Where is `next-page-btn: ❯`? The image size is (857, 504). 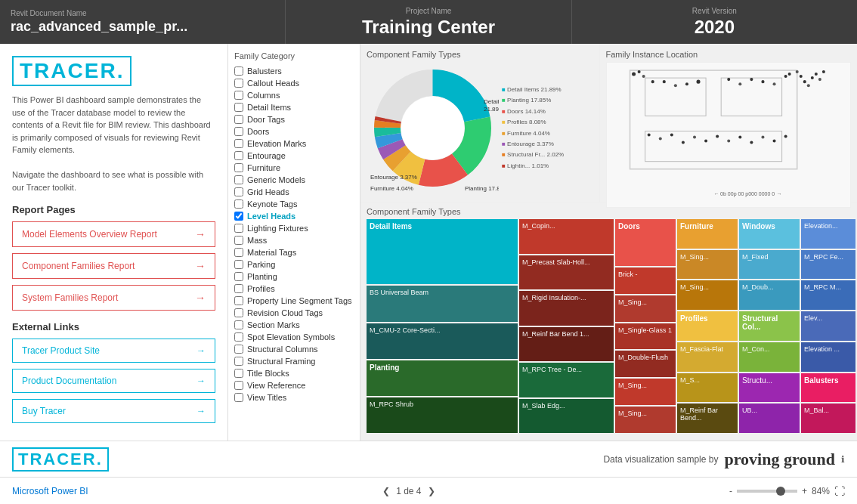
next-page-btn: ❯ is located at coordinates (432, 491).